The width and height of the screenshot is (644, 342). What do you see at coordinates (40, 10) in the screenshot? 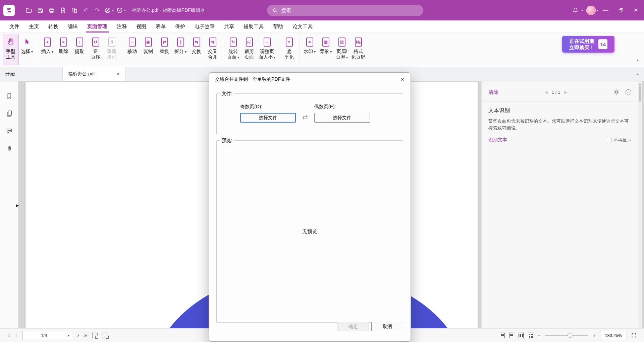
I see `save-button` at bounding box center [40, 10].